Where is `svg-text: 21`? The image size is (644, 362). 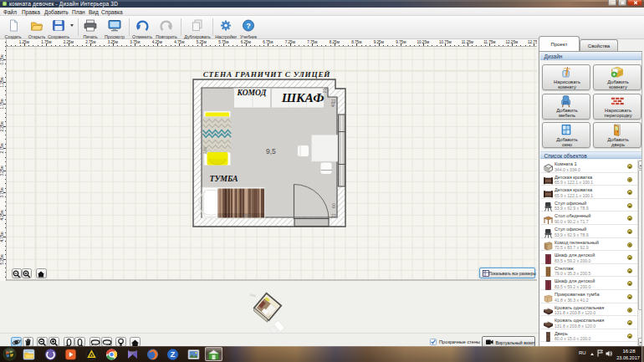
svg-text: 21 is located at coordinates (325, 91).